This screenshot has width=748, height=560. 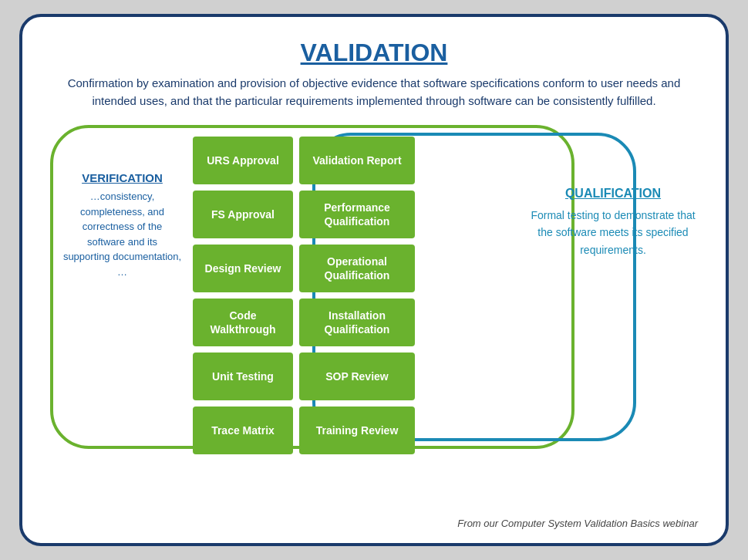 What do you see at coordinates (613, 233) in the screenshot?
I see `qualification-text: Formal testing to demonstrate that the s…` at bounding box center [613, 233].